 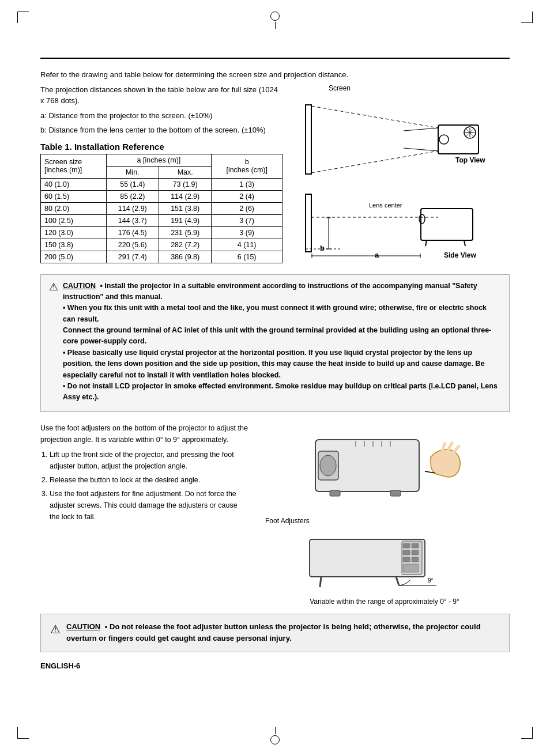 I want to click on table-title: Table 1. Installation Reference, so click(x=161, y=146).